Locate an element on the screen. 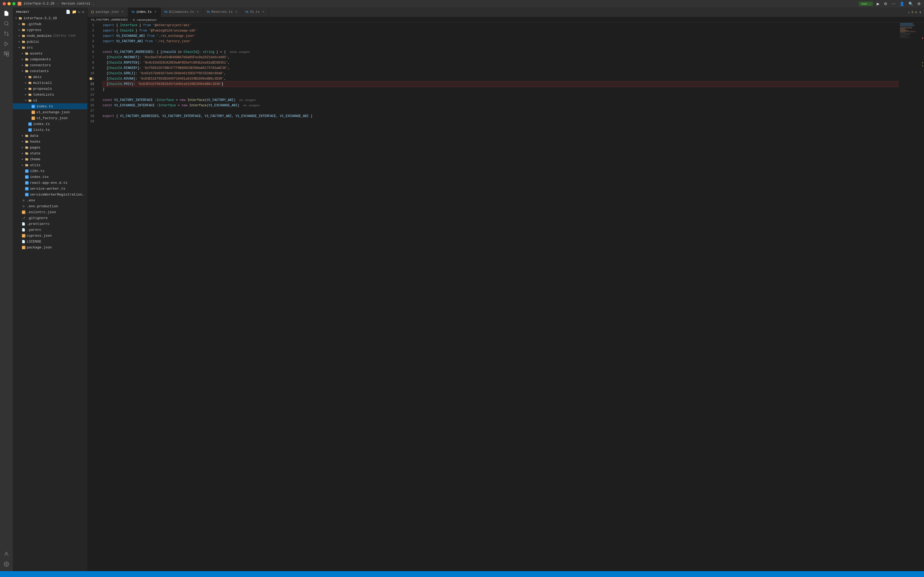 Image resolution: width=924 pixels, height=577 pixels. sidebar-item-env: ▸⚙.env is located at coordinates (50, 200).